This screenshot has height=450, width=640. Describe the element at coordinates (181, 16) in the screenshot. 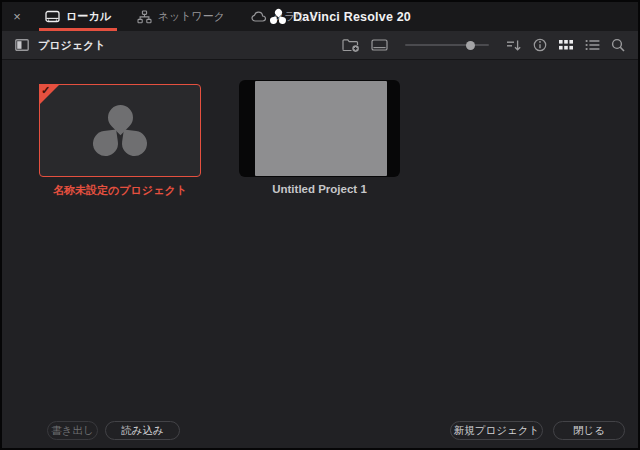

I see `tab-network: ネットワーク` at that location.